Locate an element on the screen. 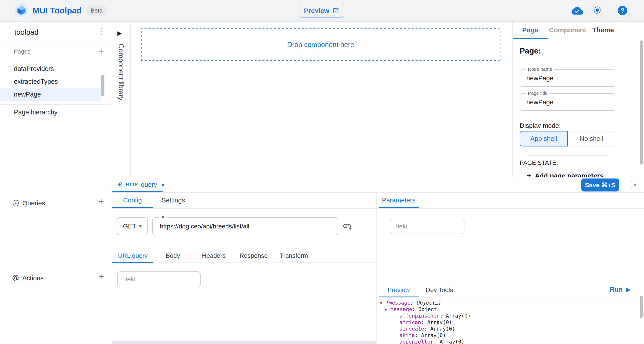 This screenshot has width=644, height=344. inspector-tab-bar: Page Component Theme is located at coordinates (578, 31).